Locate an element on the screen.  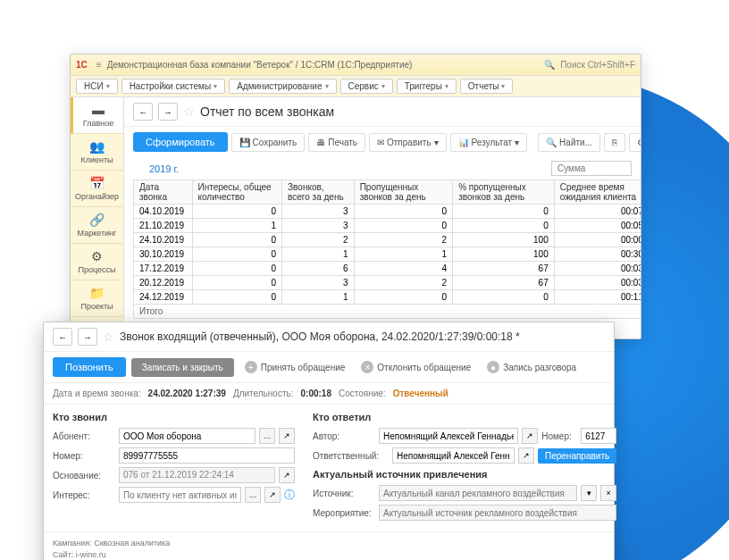
sidebar-item-main: ▬Главное is located at coordinates (96, 116).